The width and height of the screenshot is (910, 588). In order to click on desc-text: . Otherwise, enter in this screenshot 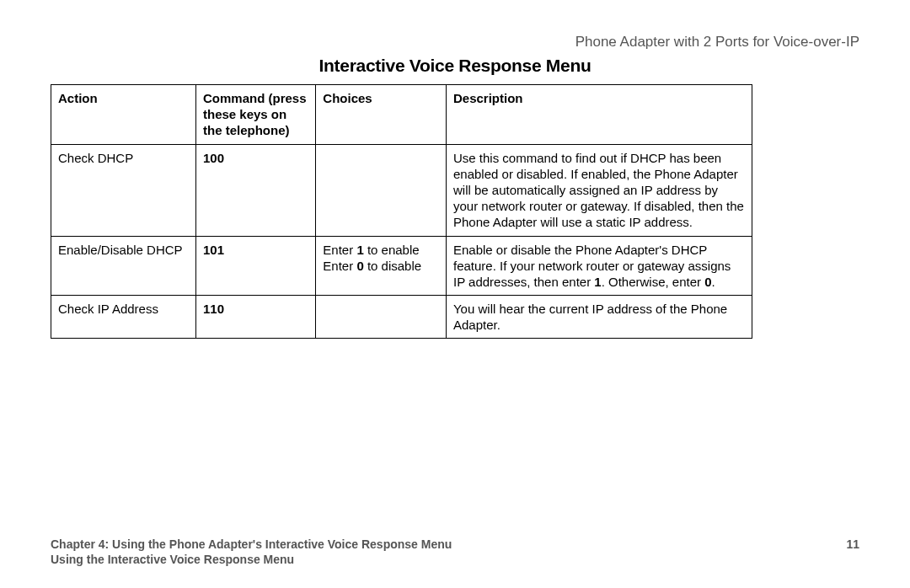, I will do `click(654, 281)`.